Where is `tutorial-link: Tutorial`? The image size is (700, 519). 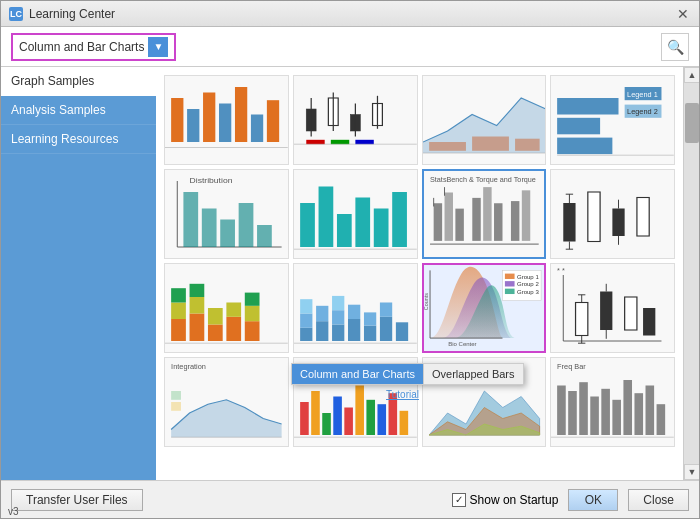
tutorial-link: Tutorial is located at coordinates (402, 394).